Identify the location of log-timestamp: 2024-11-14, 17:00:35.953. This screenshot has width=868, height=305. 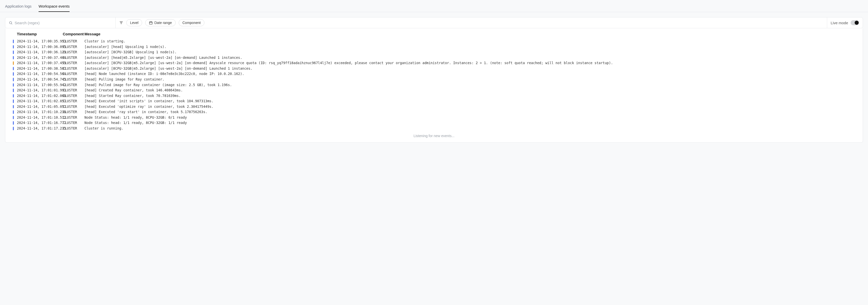
(40, 41).